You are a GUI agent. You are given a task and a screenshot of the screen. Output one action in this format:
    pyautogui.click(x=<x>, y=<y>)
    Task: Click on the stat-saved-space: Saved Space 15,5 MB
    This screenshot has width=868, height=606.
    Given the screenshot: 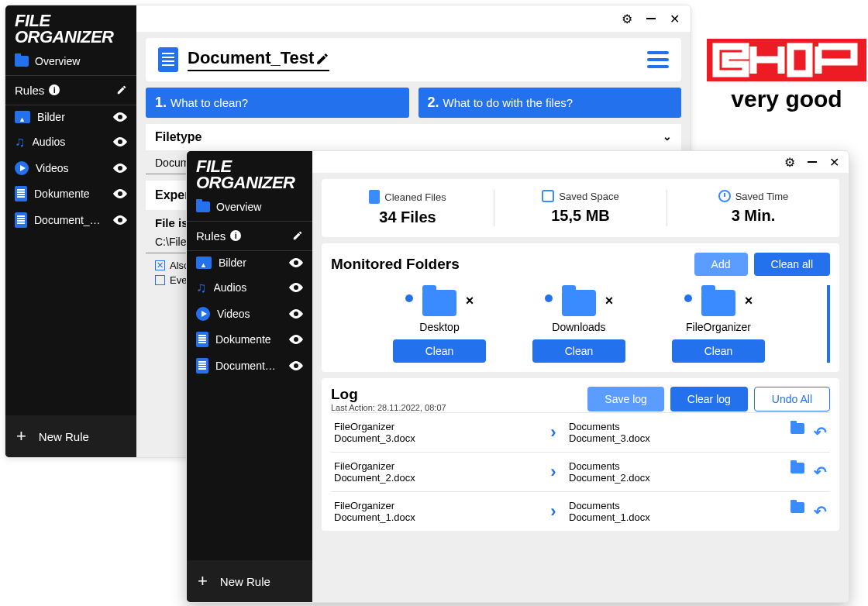 What is the action you would take?
    pyautogui.click(x=581, y=208)
    